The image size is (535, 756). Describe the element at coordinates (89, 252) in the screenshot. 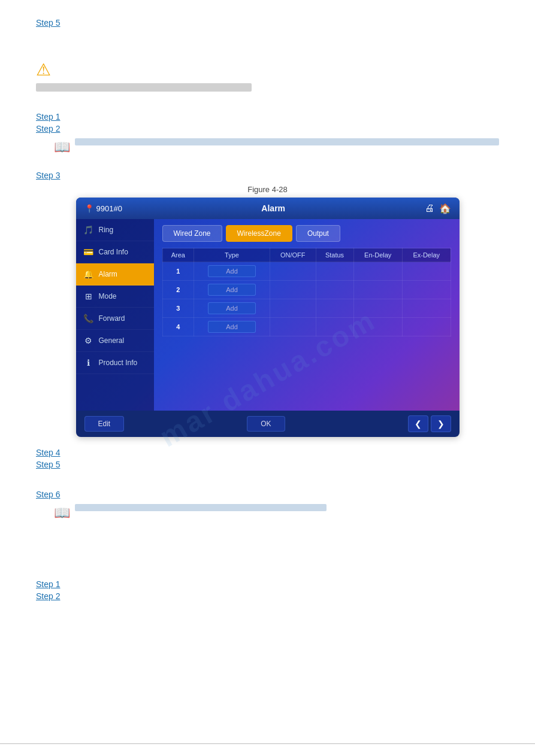

I see `card-info-icon: 💳` at that location.